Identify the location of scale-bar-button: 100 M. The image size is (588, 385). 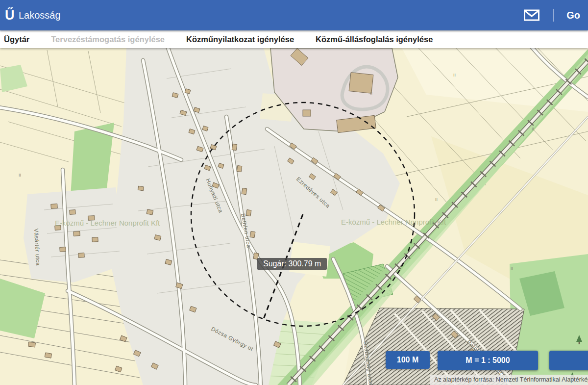
(408, 360).